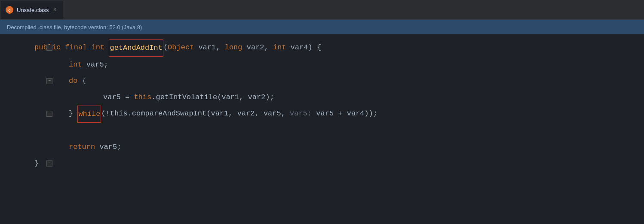 The width and height of the screenshot is (644, 224). Describe the element at coordinates (49, 81) in the screenshot. I see `gutter-3: −` at that location.